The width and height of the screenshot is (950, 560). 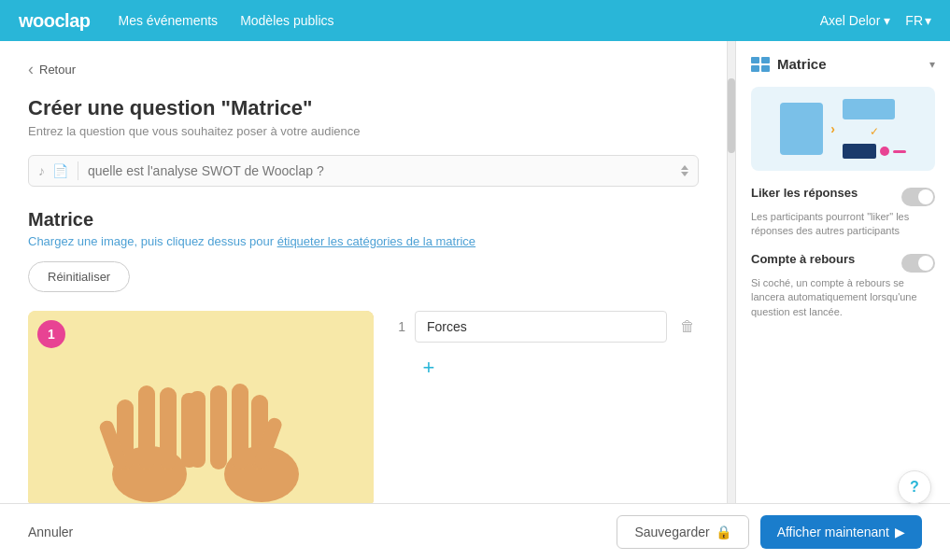 What do you see at coordinates (804, 192) in the screenshot?
I see `liker-label: Liker les réponses` at bounding box center [804, 192].